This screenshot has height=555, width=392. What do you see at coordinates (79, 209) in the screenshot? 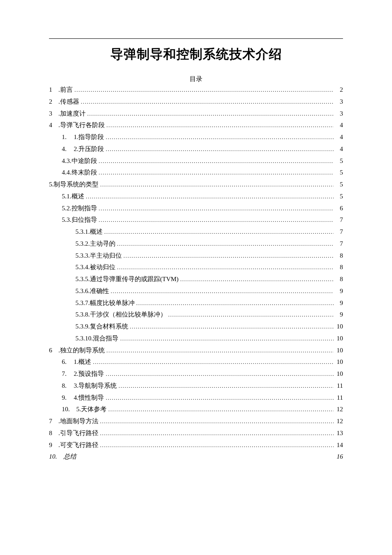
I see `toc-entry-label: 5.2.控制指导` at bounding box center [79, 209].